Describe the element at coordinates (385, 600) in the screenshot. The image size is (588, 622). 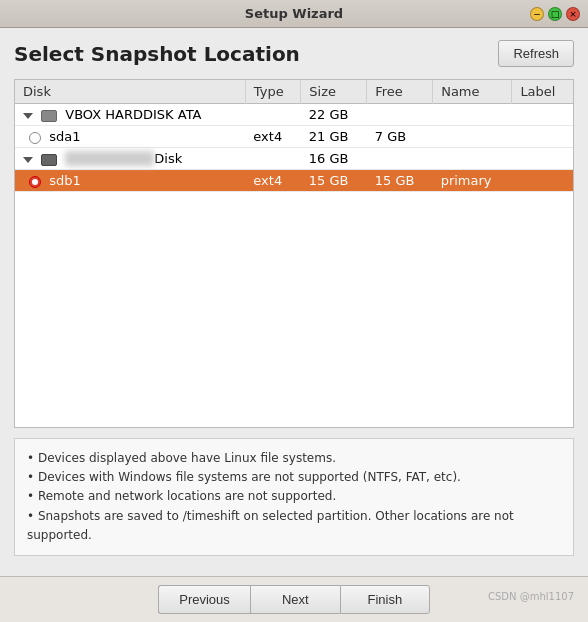
I see `finish-button: Finish` at that location.